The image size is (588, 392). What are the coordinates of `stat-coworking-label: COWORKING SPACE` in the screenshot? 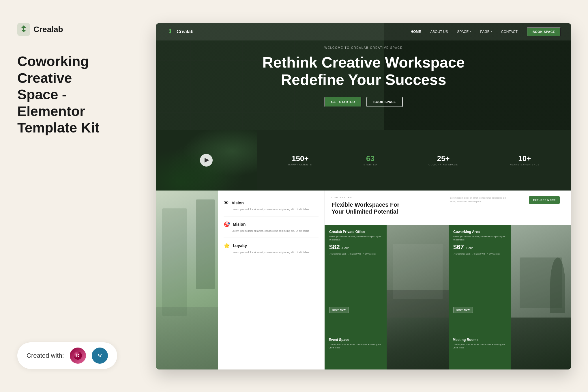 It's located at (443, 165).